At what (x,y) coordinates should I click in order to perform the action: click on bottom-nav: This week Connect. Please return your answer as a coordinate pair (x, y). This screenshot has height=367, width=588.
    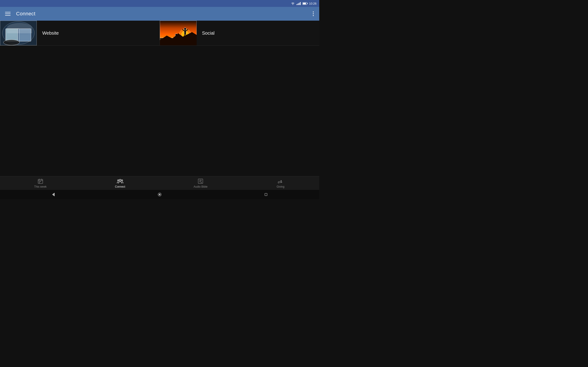
    Looking at the image, I should click on (160, 183).